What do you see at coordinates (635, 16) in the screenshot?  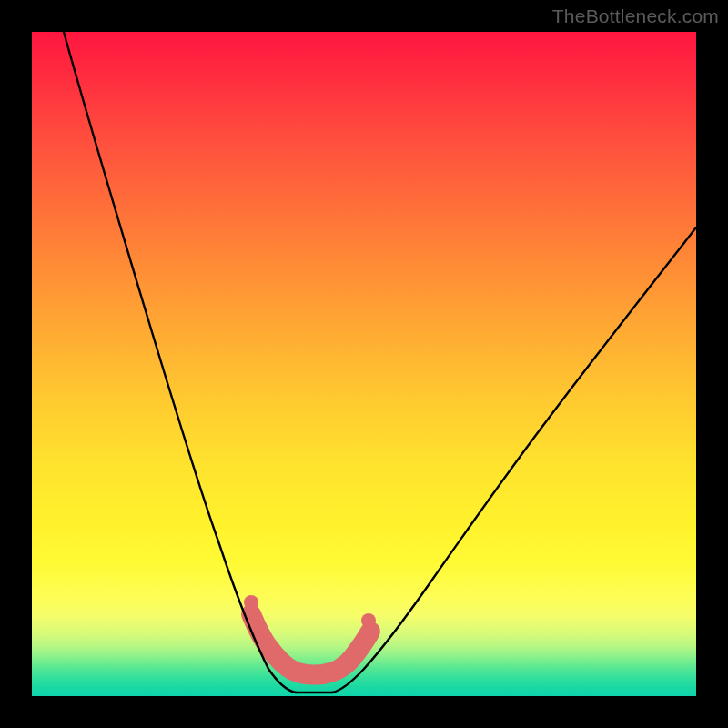 I see `watermark-text: TheBottleneck.com` at bounding box center [635, 16].